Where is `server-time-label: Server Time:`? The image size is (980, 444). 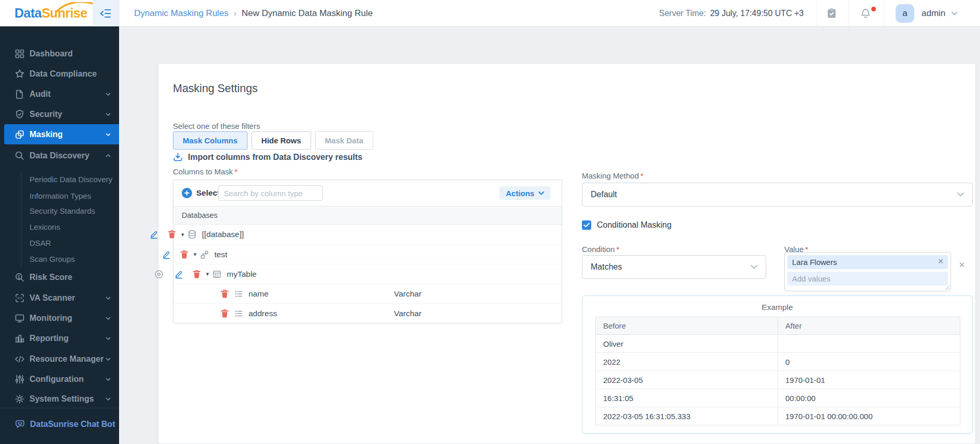 server-time-label: Server Time: is located at coordinates (682, 13).